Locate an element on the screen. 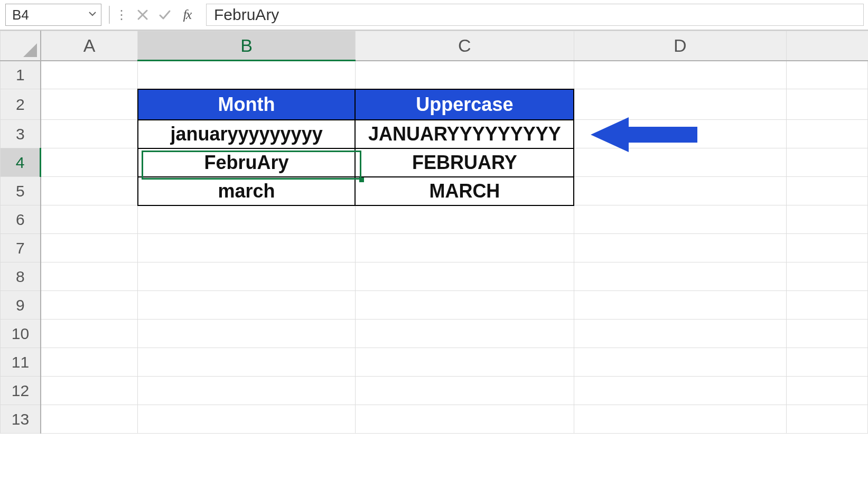  cell-B13 is located at coordinates (246, 419).